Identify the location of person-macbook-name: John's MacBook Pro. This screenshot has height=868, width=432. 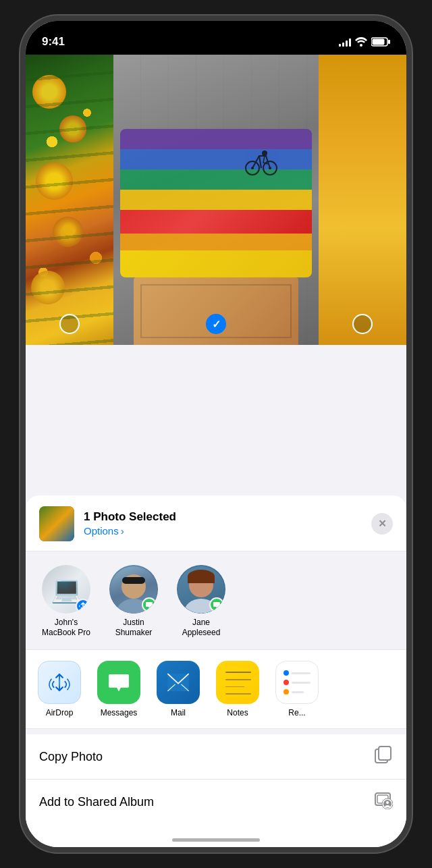
(66, 628).